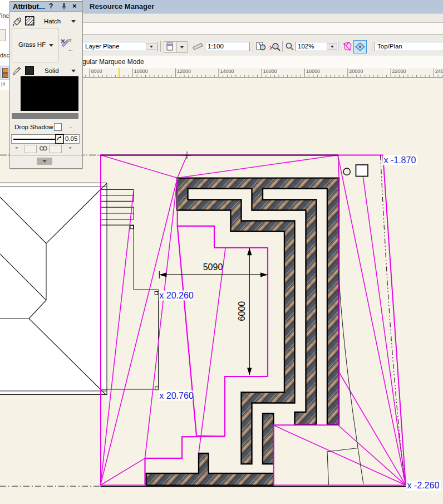 This screenshot has width=443, height=504. What do you see at coordinates (176, 295) in the screenshot?
I see `svg-text: x 20.260` at bounding box center [176, 295].